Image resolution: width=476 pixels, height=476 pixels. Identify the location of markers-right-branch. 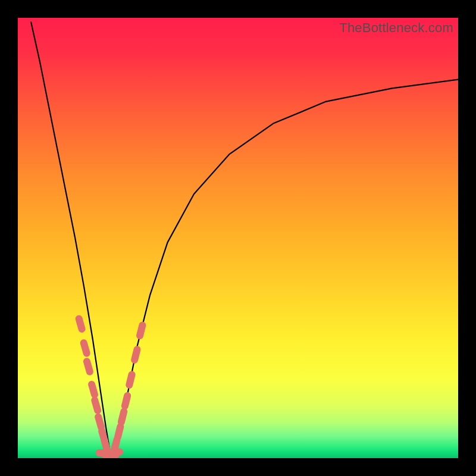
(129, 387).